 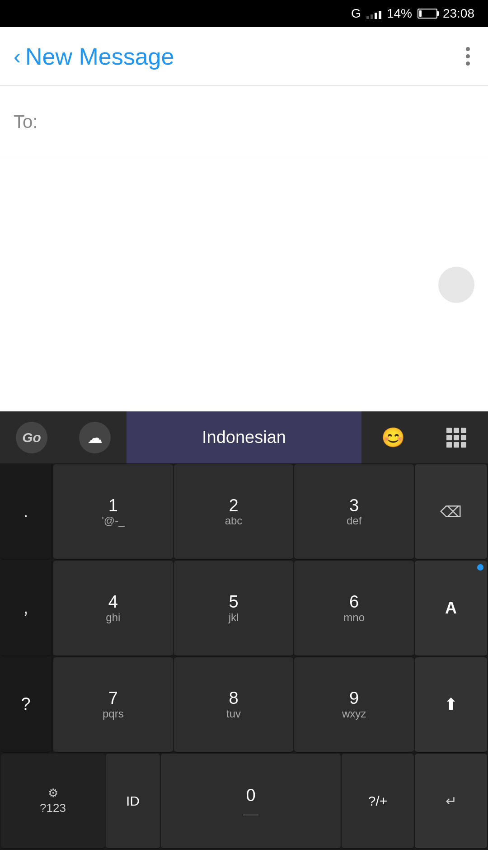 What do you see at coordinates (53, 793) in the screenshot?
I see `gear-icon: ⚙` at bounding box center [53, 793].